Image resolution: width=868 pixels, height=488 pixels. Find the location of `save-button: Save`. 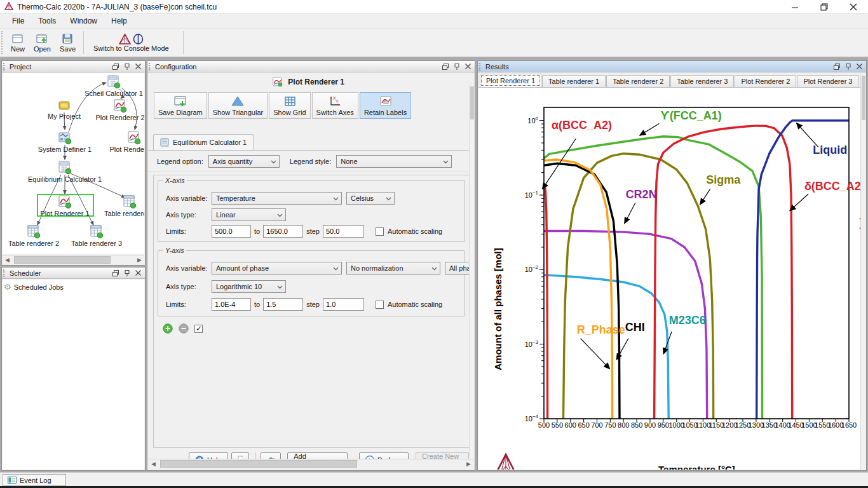

save-button: Save is located at coordinates (67, 43).